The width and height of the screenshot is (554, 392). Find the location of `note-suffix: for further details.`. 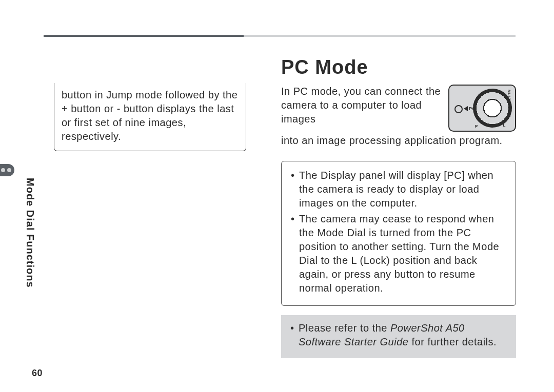

note-suffix: for further details. is located at coordinates (452, 342).